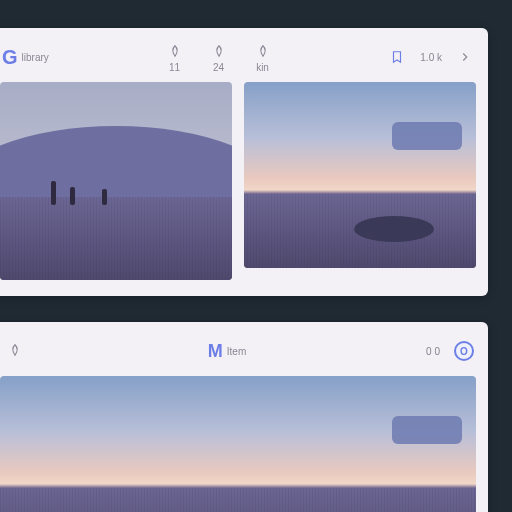  What do you see at coordinates (465, 57) in the screenshot?
I see `chevron-icon` at bounding box center [465, 57].